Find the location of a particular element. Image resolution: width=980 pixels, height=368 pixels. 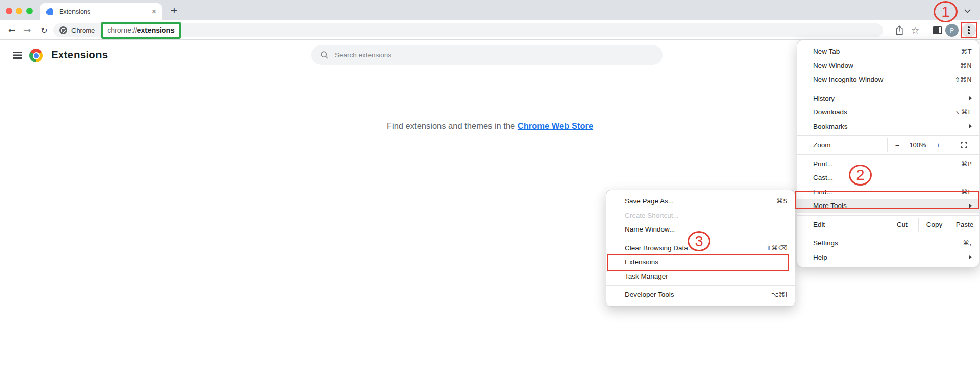

chrome-badge-icon is located at coordinates (63, 30).